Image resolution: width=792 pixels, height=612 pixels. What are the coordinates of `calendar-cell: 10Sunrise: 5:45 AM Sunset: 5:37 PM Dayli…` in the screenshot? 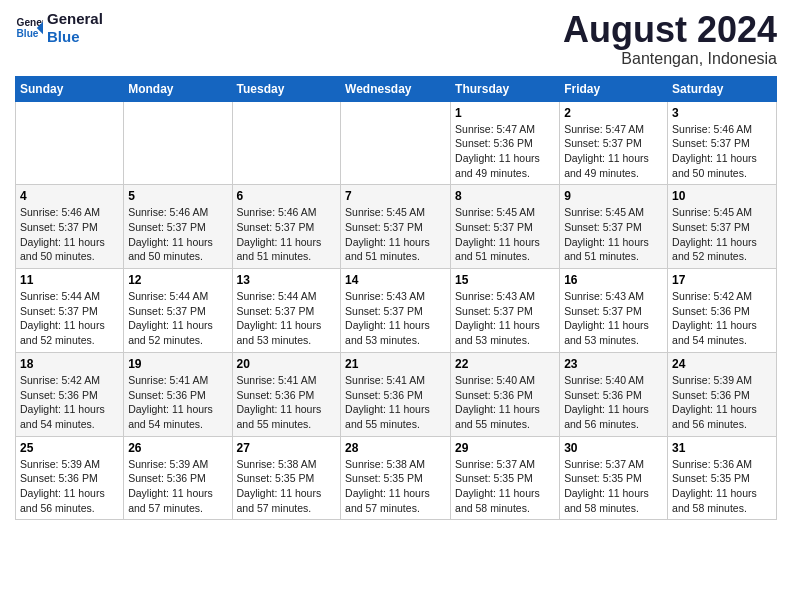 It's located at (722, 227).